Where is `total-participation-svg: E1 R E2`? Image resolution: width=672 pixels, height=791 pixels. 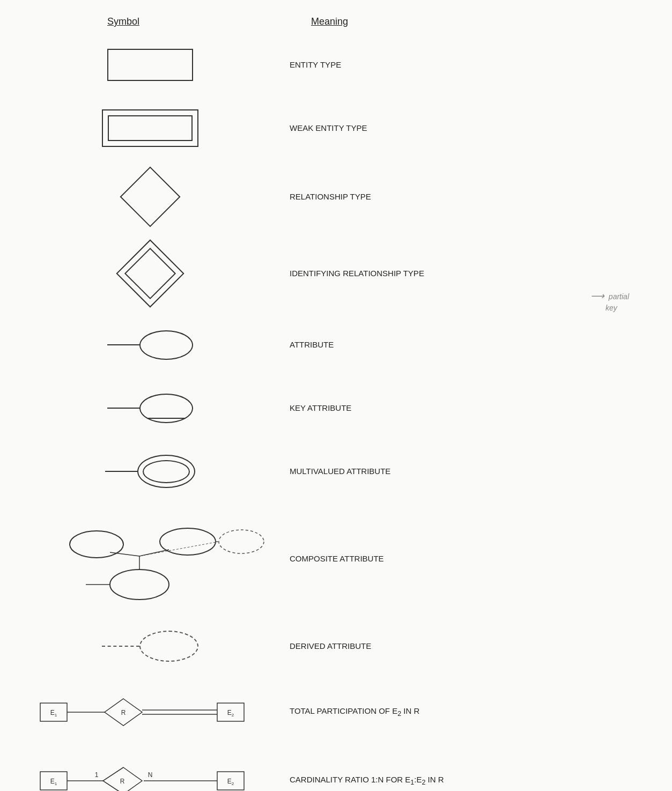 total-participation-svg: E1 R E2 is located at coordinates (150, 712).